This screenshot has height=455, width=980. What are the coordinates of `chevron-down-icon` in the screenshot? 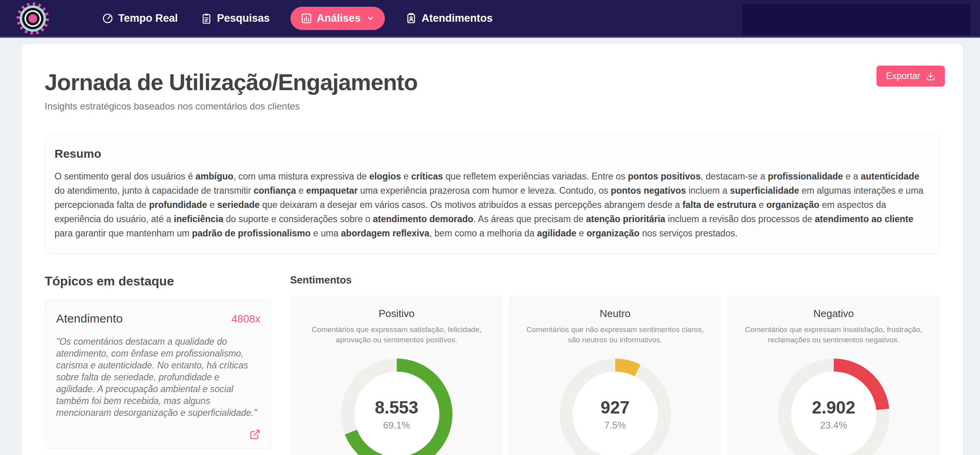 It's located at (370, 18).